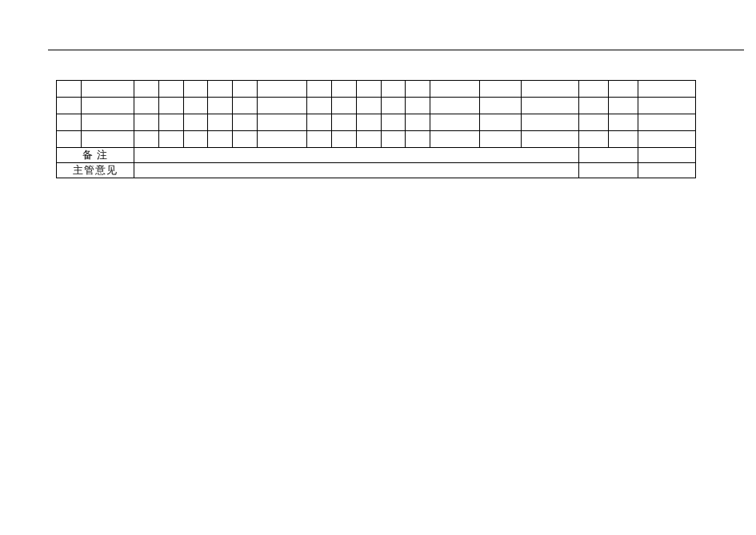  I want to click on remark-label: 备 注, so click(96, 155).